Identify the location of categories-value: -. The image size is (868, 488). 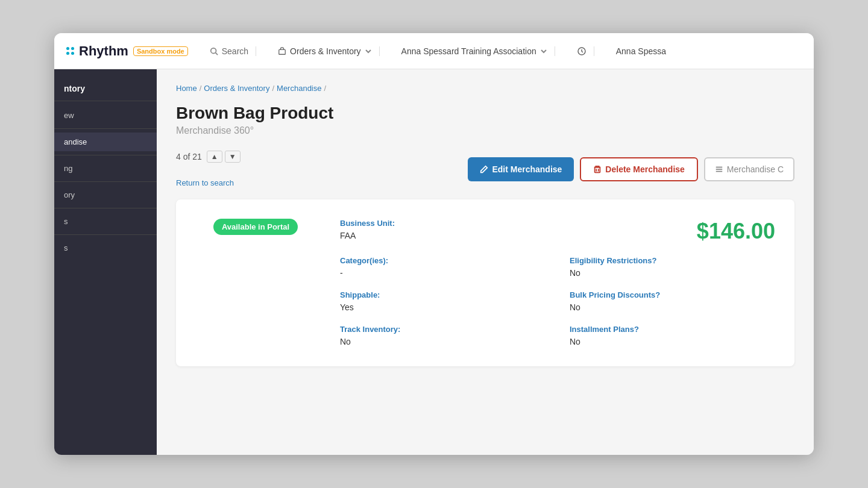
(341, 273).